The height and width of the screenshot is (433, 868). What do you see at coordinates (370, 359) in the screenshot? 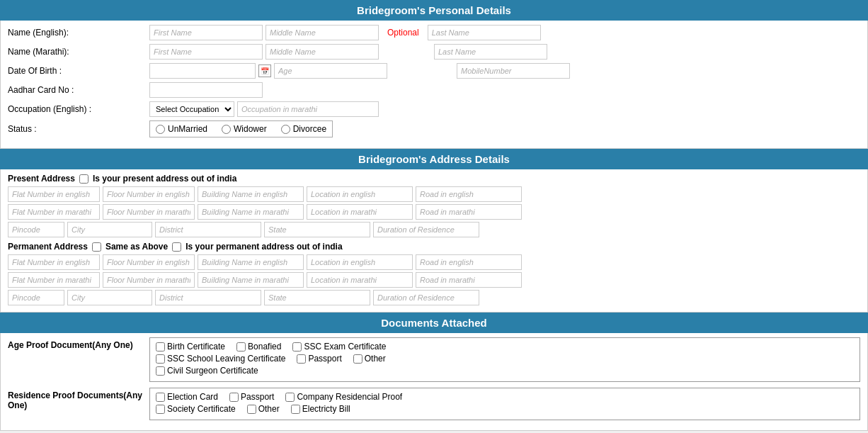
I see `check-other-age: Other` at bounding box center [370, 359].